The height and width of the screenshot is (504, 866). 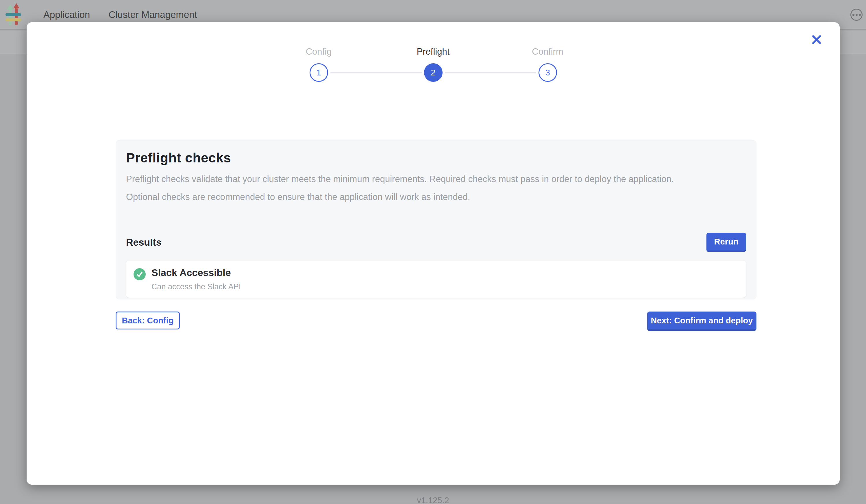 I want to click on step-confirm: Confirm 3, so click(x=548, y=72).